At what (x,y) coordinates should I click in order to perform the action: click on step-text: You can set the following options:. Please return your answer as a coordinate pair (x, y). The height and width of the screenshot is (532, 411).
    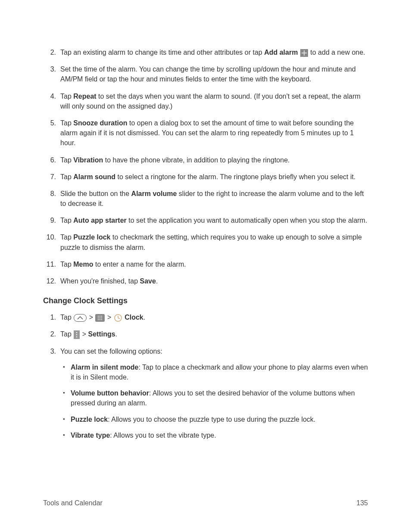
    Looking at the image, I should click on (111, 352).